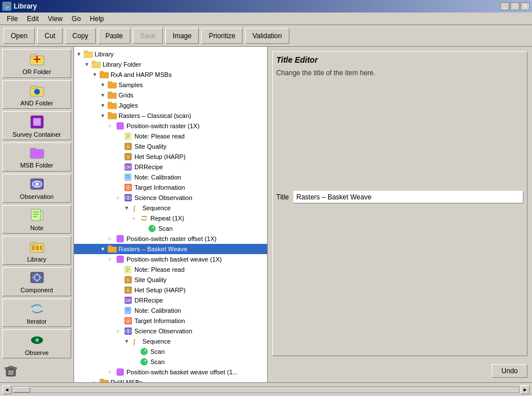 This screenshot has height=396, width=532. Describe the element at coordinates (55, 19) in the screenshot. I see `menu-view: View` at that location.